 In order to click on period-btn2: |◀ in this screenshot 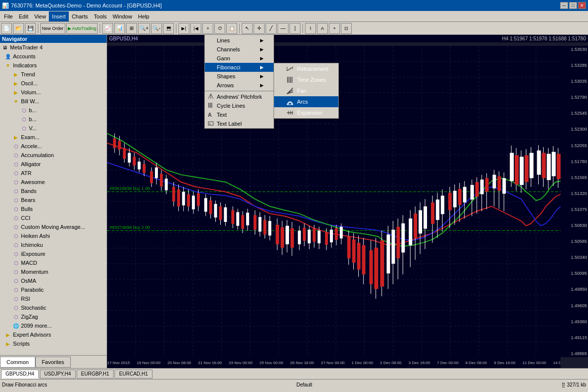, I will do `click(196, 28)`.